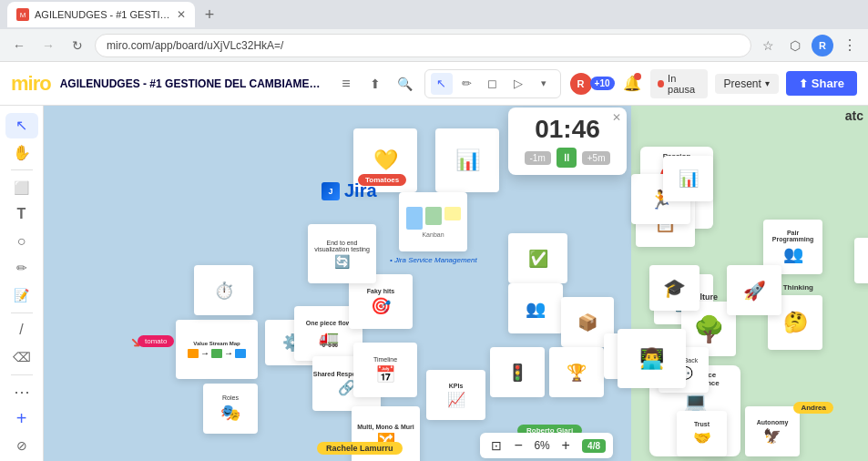 This screenshot has height=461, width=868. I want to click on address-bar: miro.com/app/board/uXjVLc32HkA=/, so click(423, 46).